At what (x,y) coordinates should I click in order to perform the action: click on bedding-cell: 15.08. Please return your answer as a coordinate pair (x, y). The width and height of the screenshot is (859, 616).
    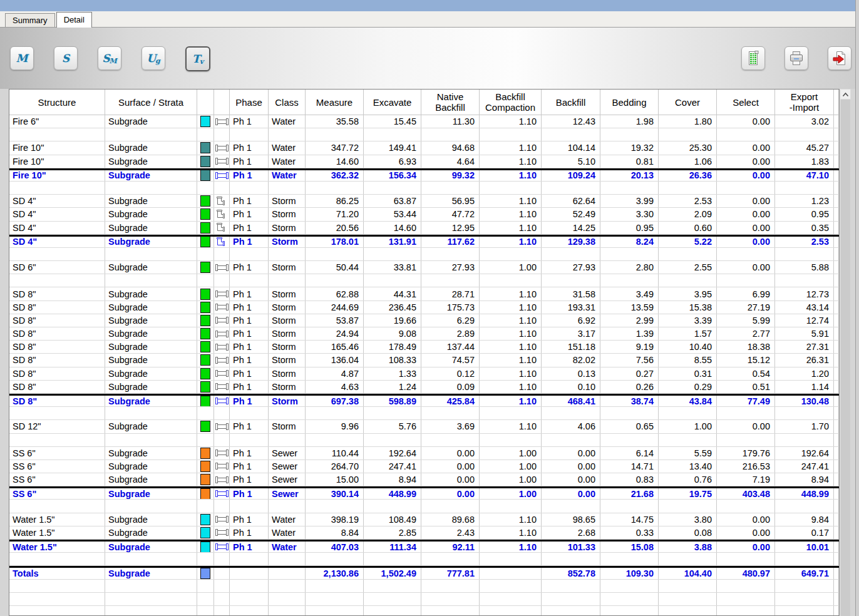
    Looking at the image, I should click on (630, 547).